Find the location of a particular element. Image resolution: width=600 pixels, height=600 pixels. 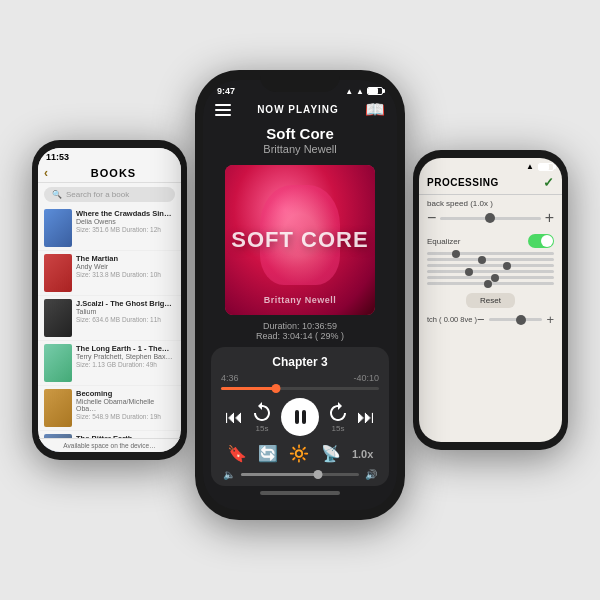

album-art-title: SOFT CORE is located at coordinates (300, 240).